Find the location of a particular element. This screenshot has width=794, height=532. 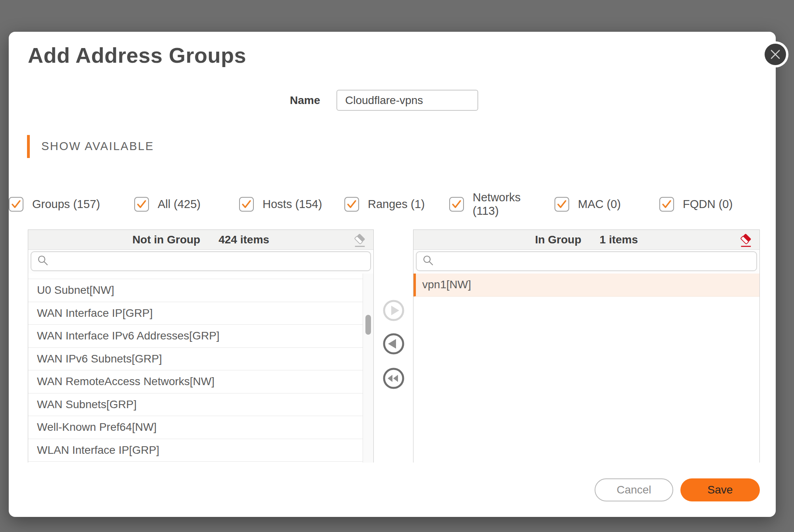

move-right-button is located at coordinates (394, 310).